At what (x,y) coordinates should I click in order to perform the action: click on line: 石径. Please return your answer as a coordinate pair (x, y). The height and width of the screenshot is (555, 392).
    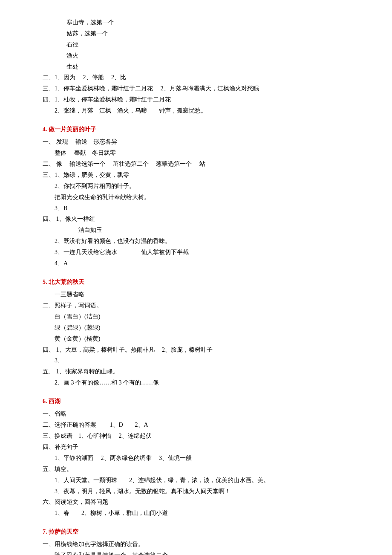
    Looking at the image, I should click on (200, 45).